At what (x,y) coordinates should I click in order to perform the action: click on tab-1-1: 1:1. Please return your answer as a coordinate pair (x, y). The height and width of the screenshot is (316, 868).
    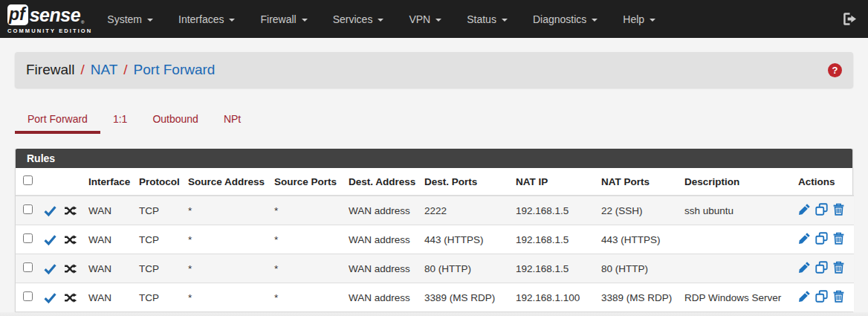
    Looking at the image, I should click on (120, 120).